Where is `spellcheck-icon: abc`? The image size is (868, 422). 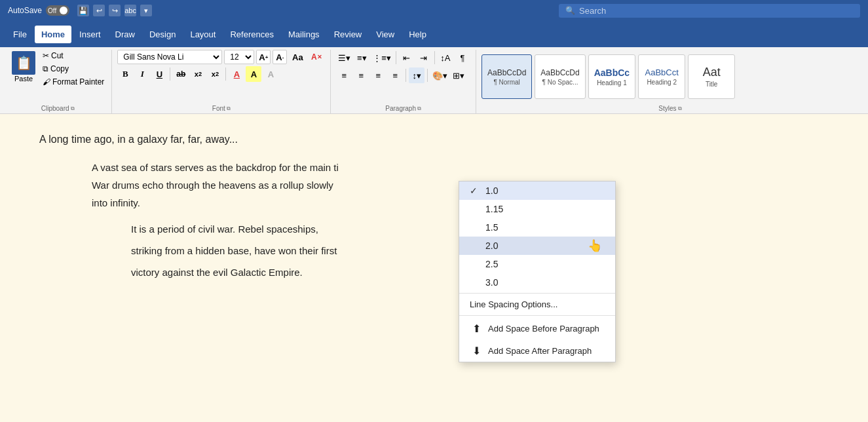
spellcheck-icon: abc is located at coordinates (130, 10).